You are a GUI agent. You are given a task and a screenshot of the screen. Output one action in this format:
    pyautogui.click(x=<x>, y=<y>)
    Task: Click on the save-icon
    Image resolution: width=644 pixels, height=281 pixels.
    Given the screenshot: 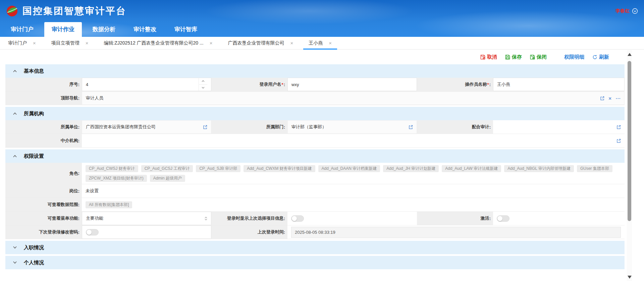 What is the action you would take?
    pyautogui.click(x=508, y=57)
    